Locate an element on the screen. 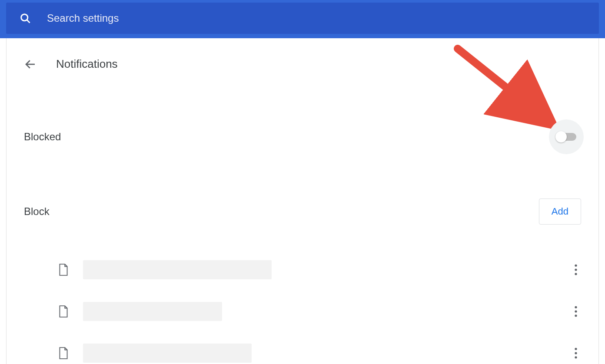 Image resolution: width=605 pixels, height=364 pixels. blocked-label: Blocked is located at coordinates (43, 137).